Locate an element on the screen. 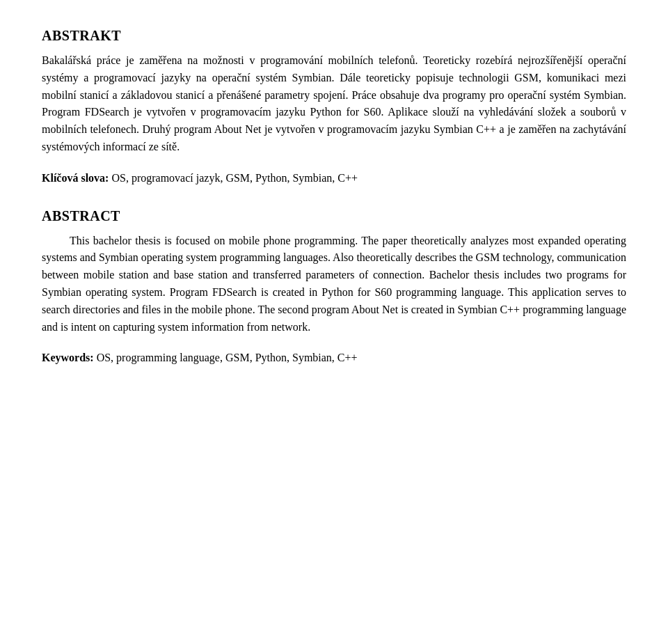 This screenshot has height=644, width=668. abstrakt-keywords: Klíčová slova: OS, programovací jazyk, G… is located at coordinates (334, 178).